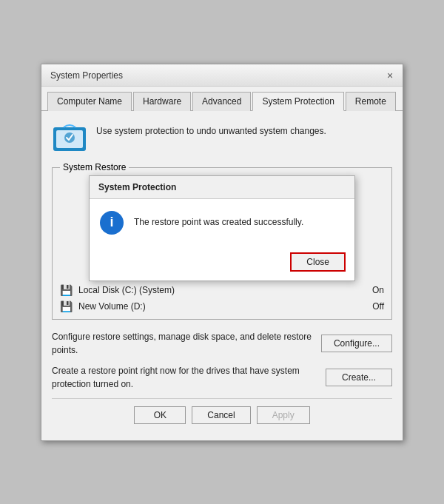  Describe the element at coordinates (162, 101) in the screenshot. I see `tab-hardware: Hardware` at that location.